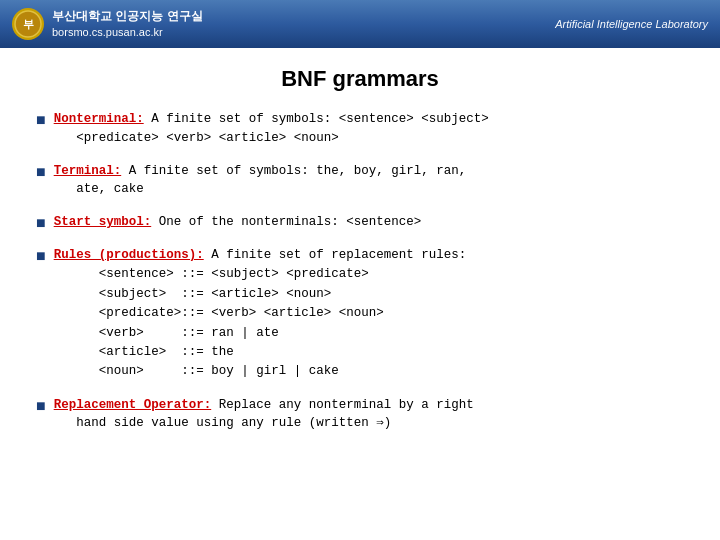 The height and width of the screenshot is (540, 720). I want to click on rule-row-6: ■ <noun> ::= boy | girl | cake, so click(360, 372).